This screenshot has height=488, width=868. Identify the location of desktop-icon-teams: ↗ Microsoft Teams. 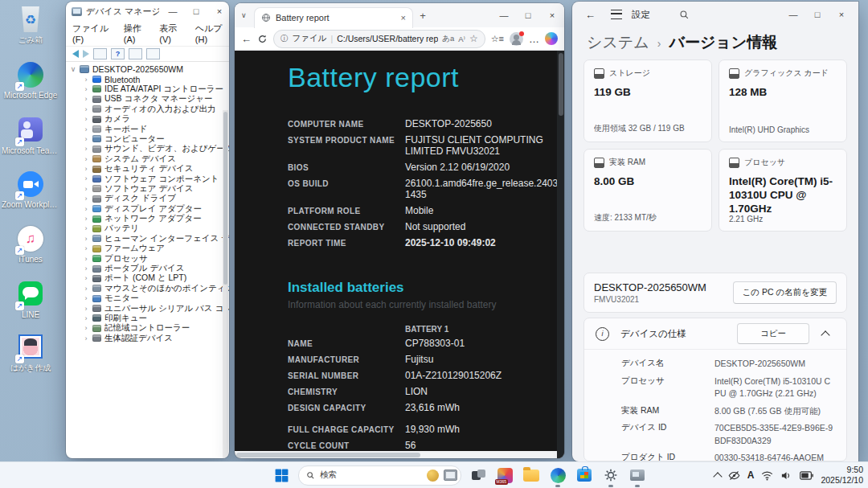
(31, 141).